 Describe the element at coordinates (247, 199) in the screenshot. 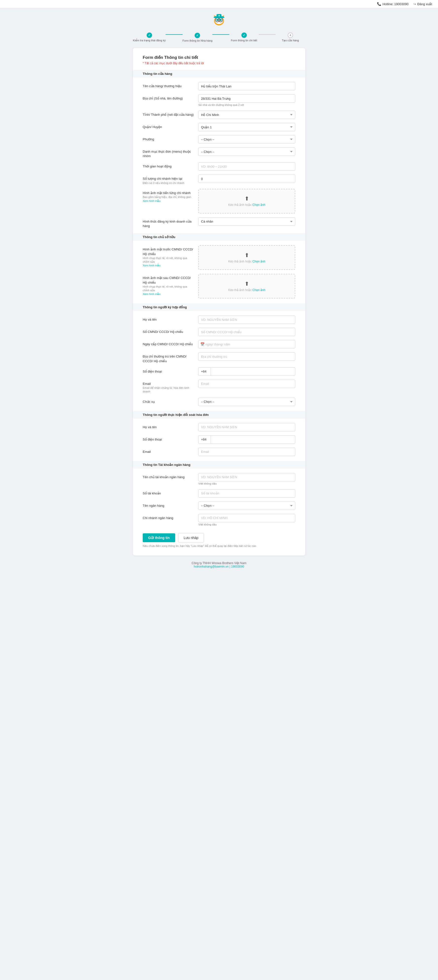

I see `upload-icon: ⬆` at that location.